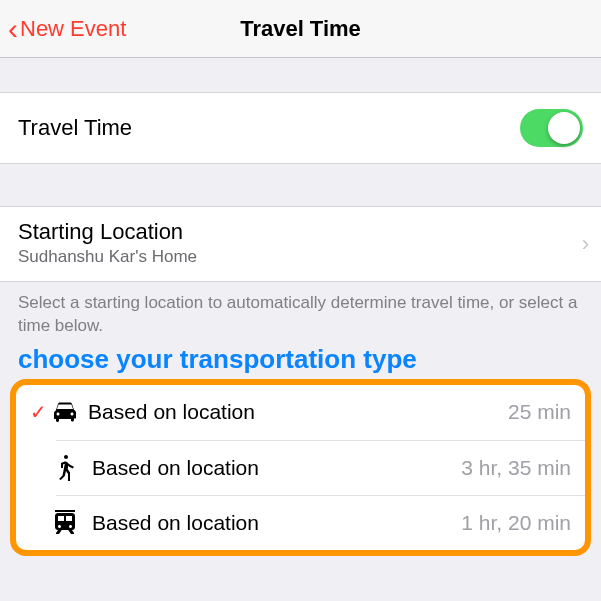 The height and width of the screenshot is (601, 601). What do you see at coordinates (65, 468) in the screenshot?
I see `walk-icon` at bounding box center [65, 468].